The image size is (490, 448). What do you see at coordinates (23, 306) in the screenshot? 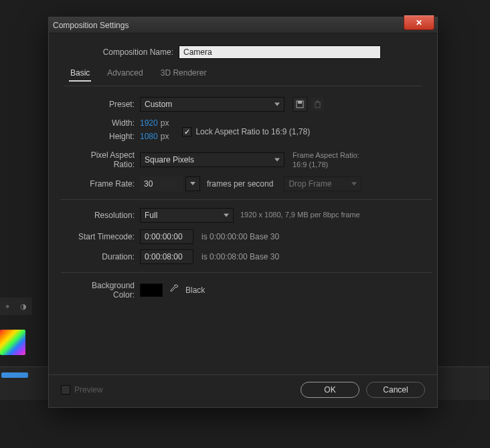
I see `palette-icon: ◑` at bounding box center [23, 306].